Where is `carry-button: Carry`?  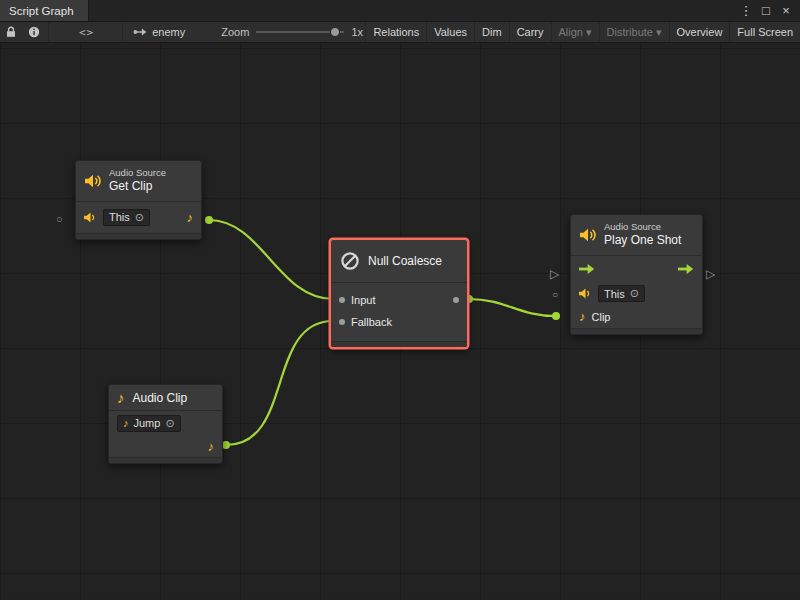
carry-button: Carry is located at coordinates (530, 32).